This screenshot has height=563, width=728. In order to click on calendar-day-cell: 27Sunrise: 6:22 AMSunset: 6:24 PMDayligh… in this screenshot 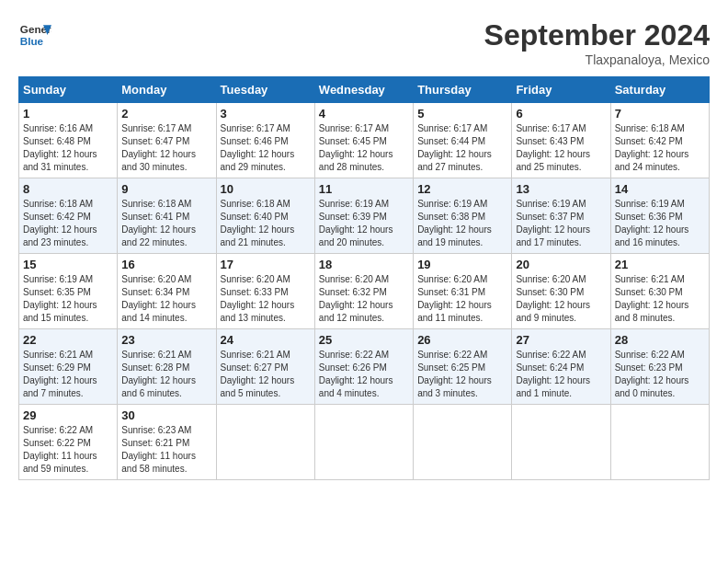, I will do `click(561, 367)`.